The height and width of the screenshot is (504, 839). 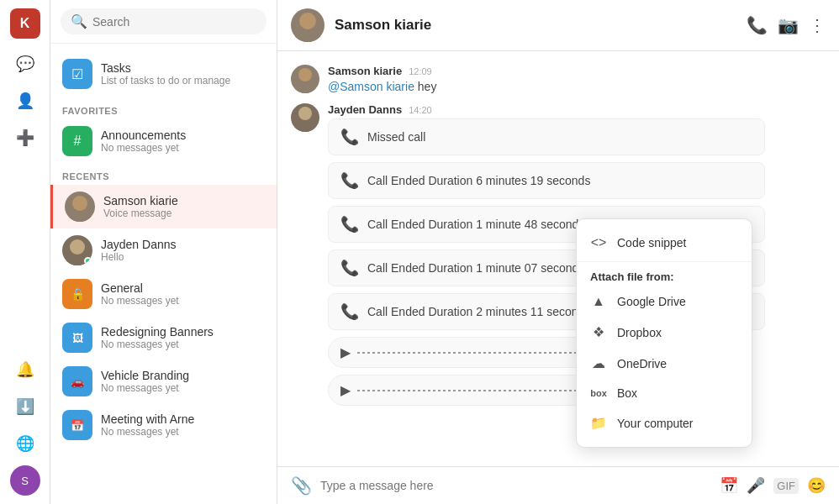 What do you see at coordinates (350, 224) in the screenshot?
I see `call-icon-2: 📞` at bounding box center [350, 224].